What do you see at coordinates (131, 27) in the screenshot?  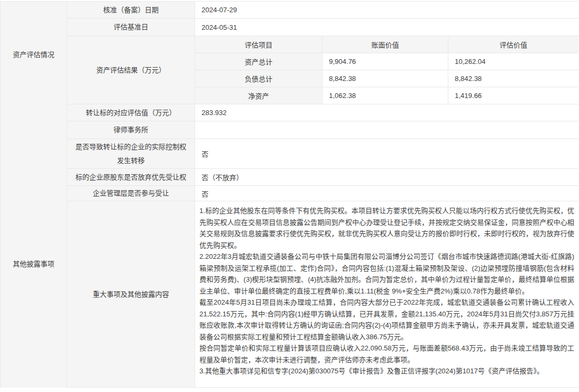 I see `field-label-valuation-base-date: 评估基准日` at bounding box center [131, 27].